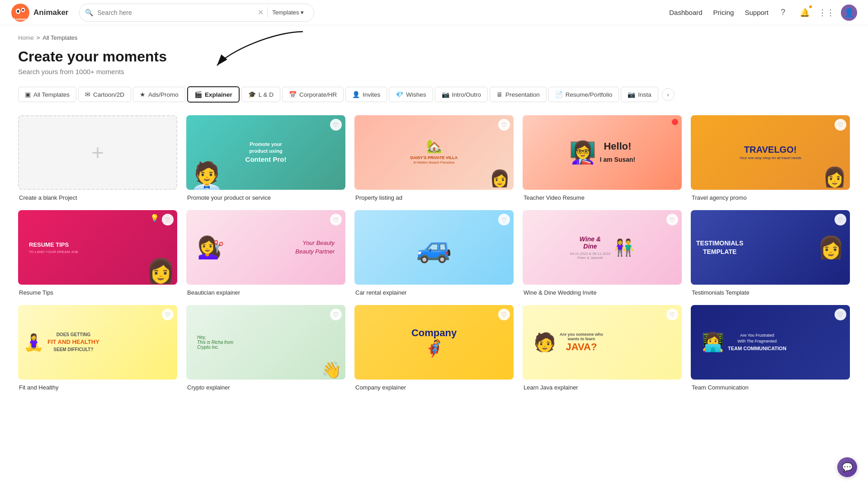  What do you see at coordinates (410, 94) in the screenshot?
I see `tab-wishes: 💎 Wishes` at bounding box center [410, 94].